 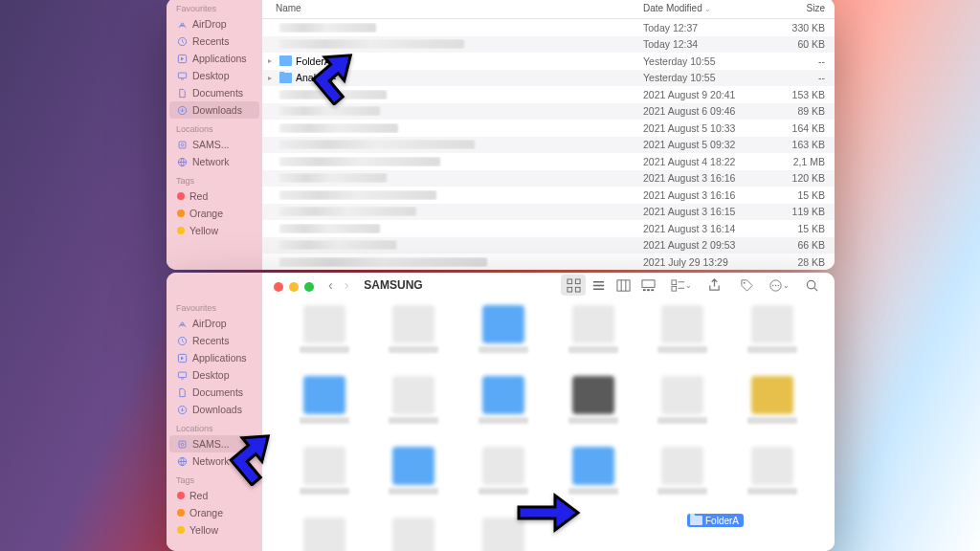 What do you see at coordinates (548, 246) in the screenshot?
I see `file-row: 2021 August 2 09:5366 KB` at bounding box center [548, 246].